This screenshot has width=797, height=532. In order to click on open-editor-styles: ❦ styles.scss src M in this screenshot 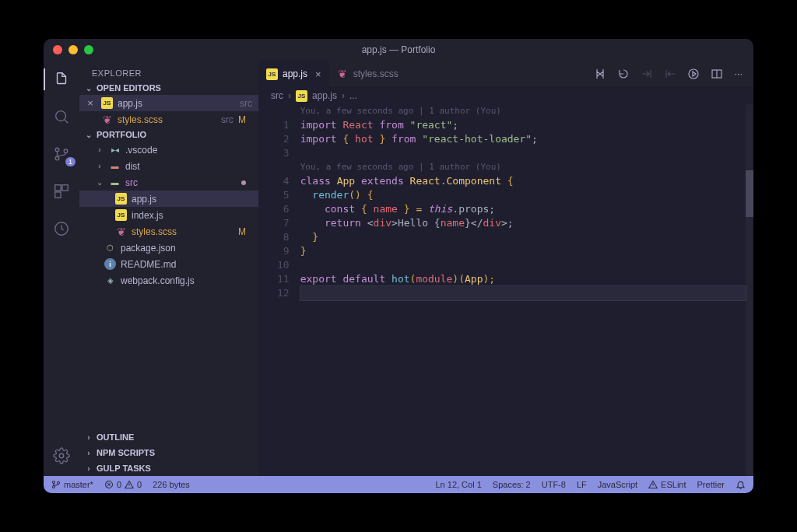, I will do `click(169, 120)`.